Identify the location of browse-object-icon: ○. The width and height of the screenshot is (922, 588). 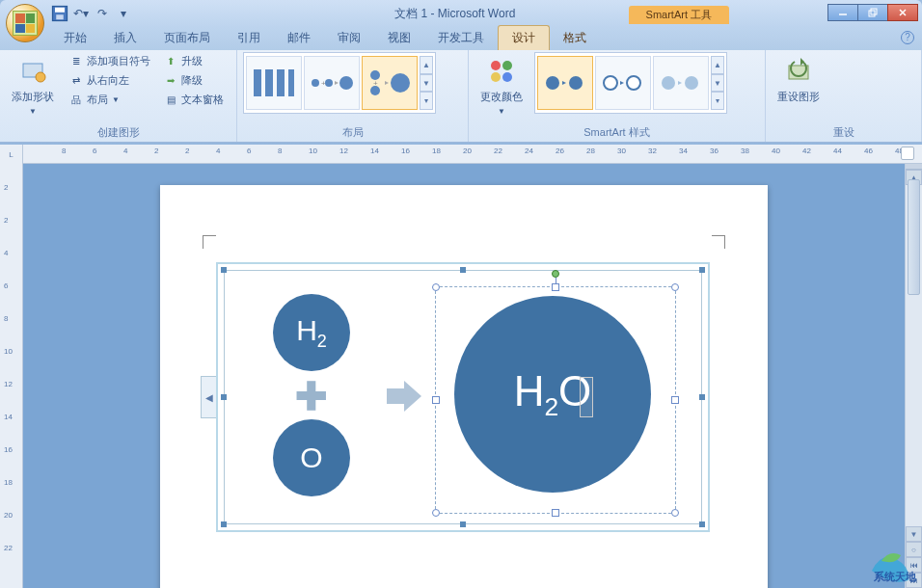
(914, 549).